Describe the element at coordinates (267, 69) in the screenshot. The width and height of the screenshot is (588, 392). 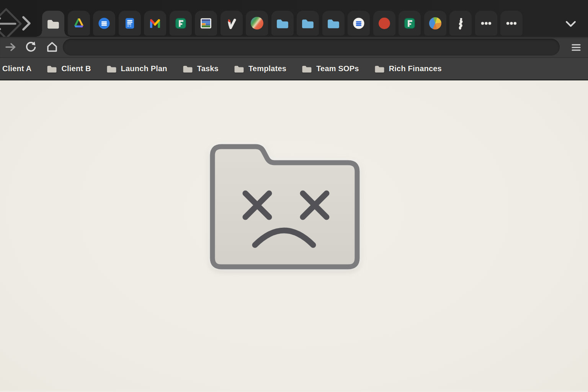
I see `bookmark-label: Templates` at that location.